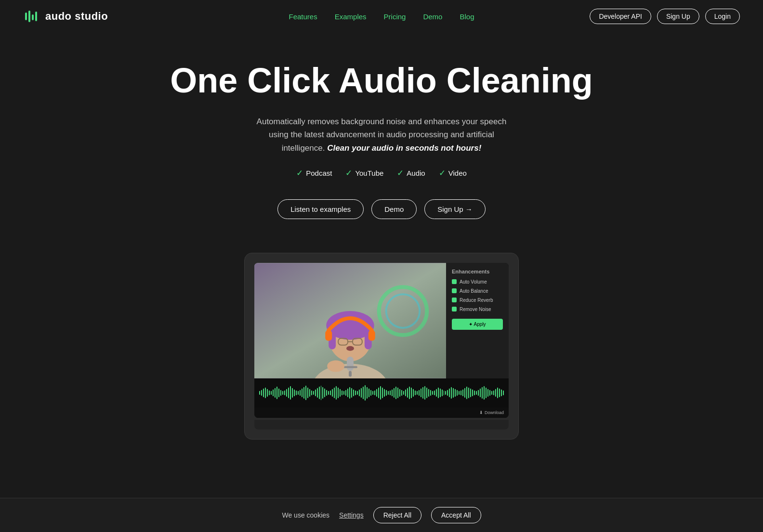 The width and height of the screenshot is (763, 532). What do you see at coordinates (458, 173) in the screenshot?
I see `badge-video-label: Video` at bounding box center [458, 173].